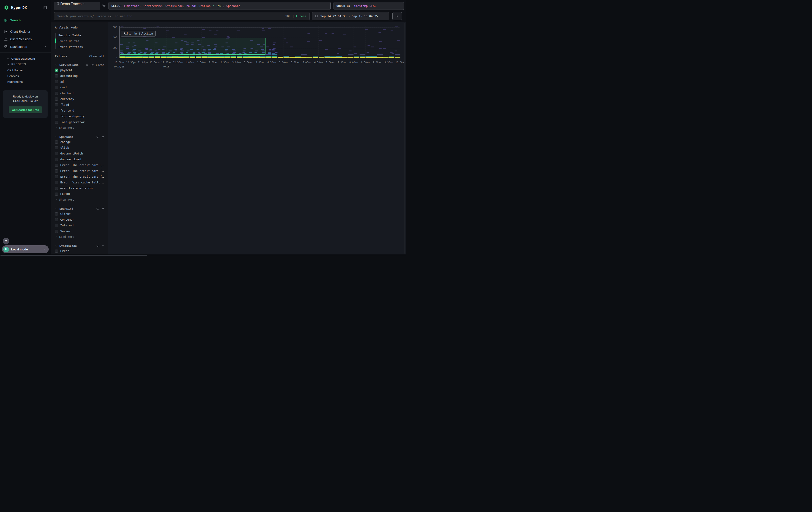  What do you see at coordinates (369, 6) in the screenshot?
I see `order-by-input: ORDER BY Timestamp DESC` at bounding box center [369, 6].